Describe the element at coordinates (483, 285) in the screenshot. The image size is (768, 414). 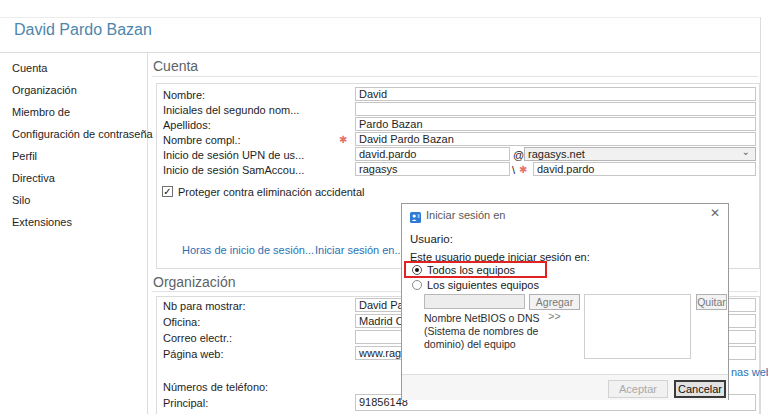
I see `radio-siguientes-label: Los siguientes equipos` at that location.